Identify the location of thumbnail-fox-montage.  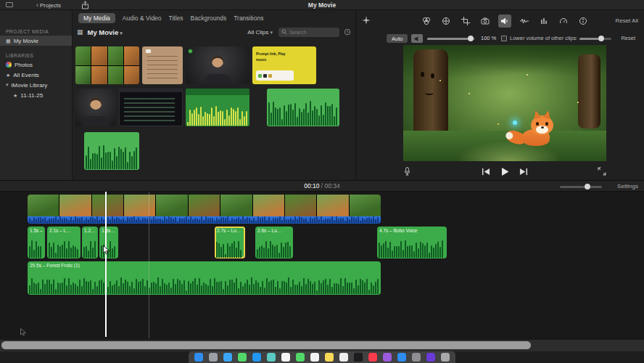
(107, 65).